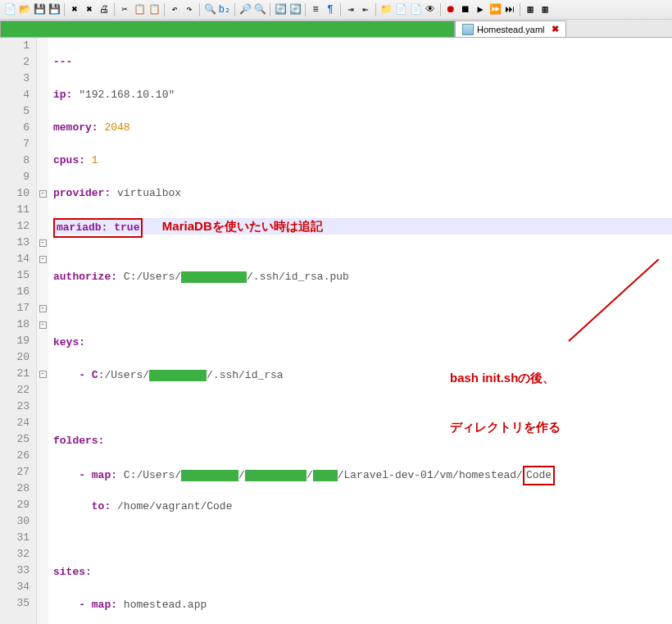 Image resolution: width=672 pixels, height=624 pixels. I want to click on tab-close-icon: ✖, so click(556, 30).